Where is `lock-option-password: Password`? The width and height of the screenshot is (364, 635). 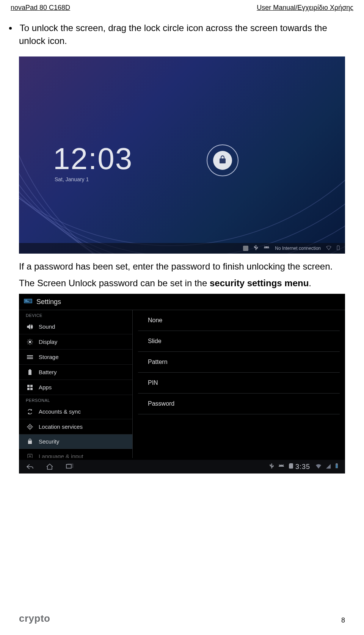 lock-option-password: Password is located at coordinates (239, 404).